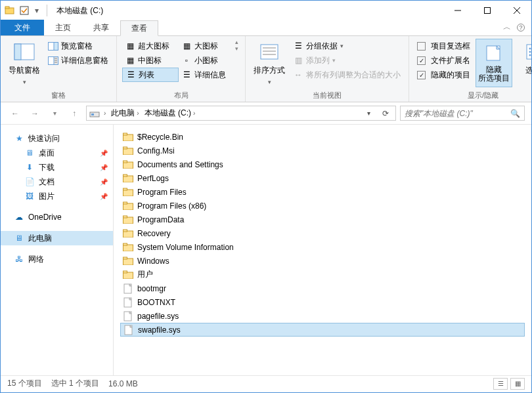 The width and height of the screenshot is (532, 393). I want to click on file-name: System Volume Information, so click(185, 247).